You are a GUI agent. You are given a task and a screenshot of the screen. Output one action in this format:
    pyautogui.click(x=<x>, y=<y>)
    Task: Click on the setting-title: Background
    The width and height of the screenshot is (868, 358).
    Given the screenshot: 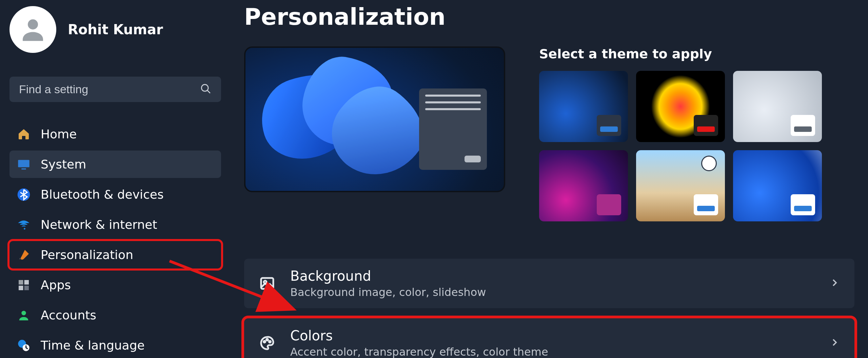 What is the action you would take?
    pyautogui.click(x=552, y=276)
    